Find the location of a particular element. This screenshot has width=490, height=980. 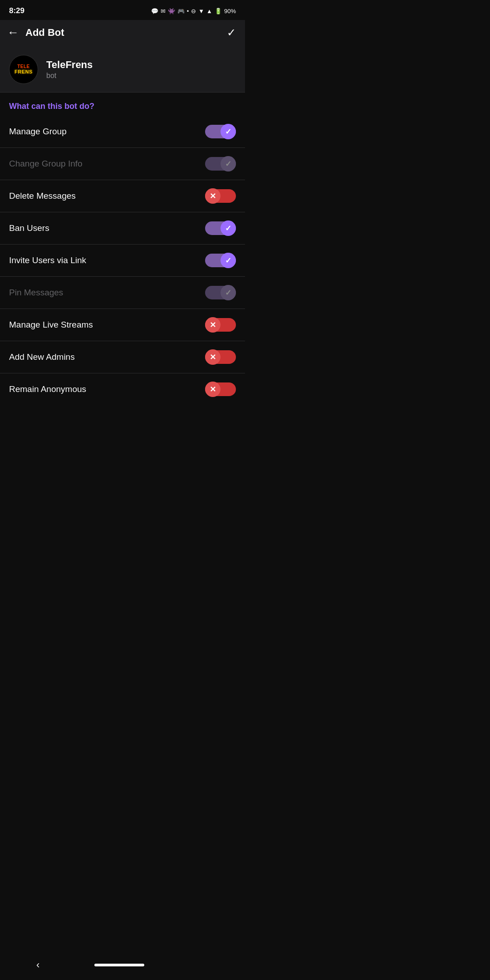

section-question: What can this bot do? is located at coordinates (122, 106).